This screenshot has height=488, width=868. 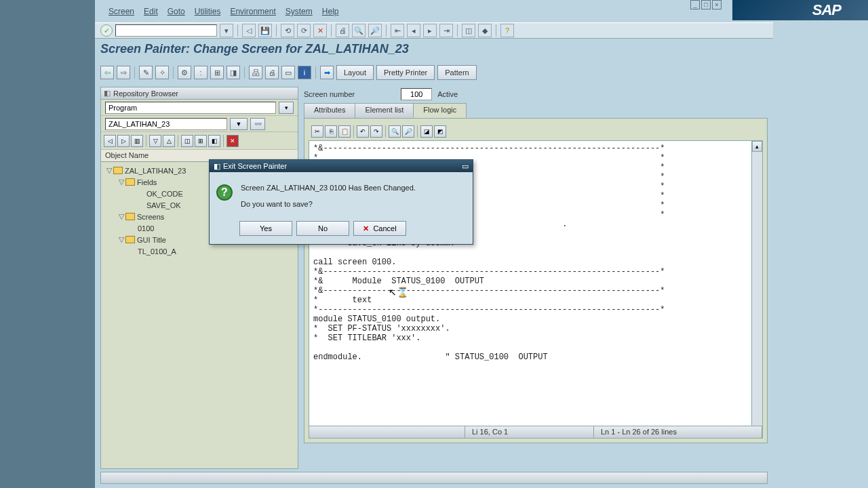 What do you see at coordinates (366, 229) in the screenshot?
I see `cancel-x-icon: ✕` at bounding box center [366, 229].